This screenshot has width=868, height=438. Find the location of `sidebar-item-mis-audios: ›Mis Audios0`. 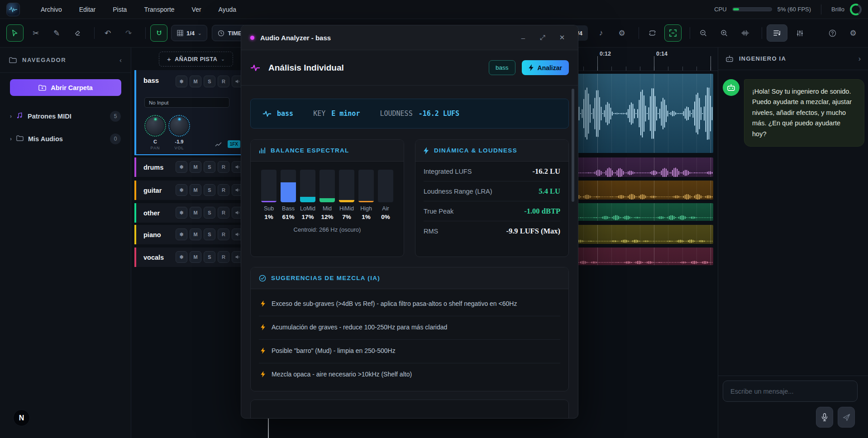

sidebar-item-mis-audios: ›Mis Audios0 is located at coordinates (65, 139).